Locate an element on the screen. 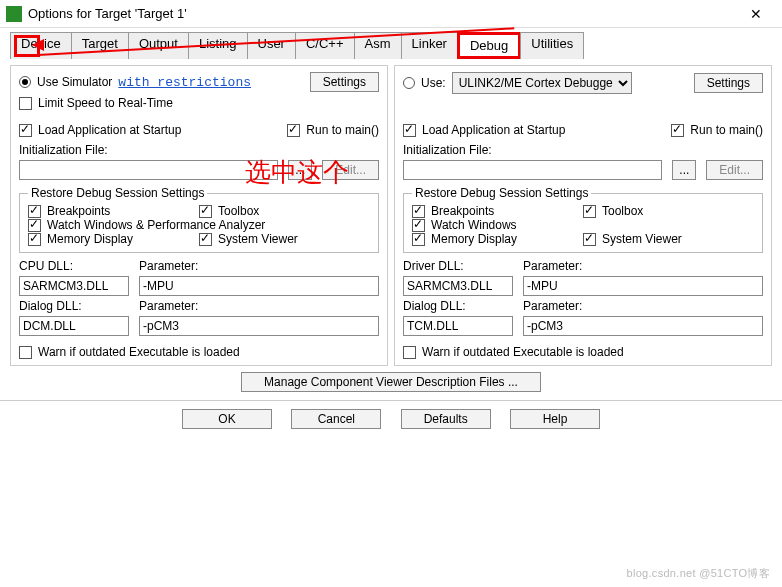 The image size is (782, 587). toolbox-checkbox-right is located at coordinates (590, 212).